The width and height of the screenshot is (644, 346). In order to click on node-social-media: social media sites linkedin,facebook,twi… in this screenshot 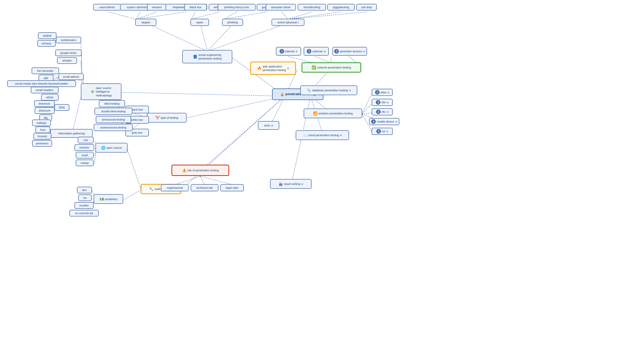, I will do `click(42, 84)`.